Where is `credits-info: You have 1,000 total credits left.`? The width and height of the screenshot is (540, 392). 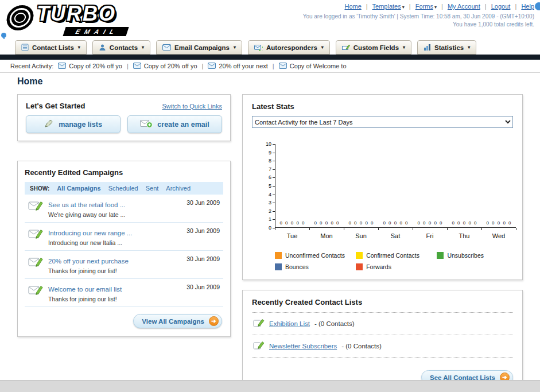
credits-info: You have 1,000 total credits left. is located at coordinates (419, 24).